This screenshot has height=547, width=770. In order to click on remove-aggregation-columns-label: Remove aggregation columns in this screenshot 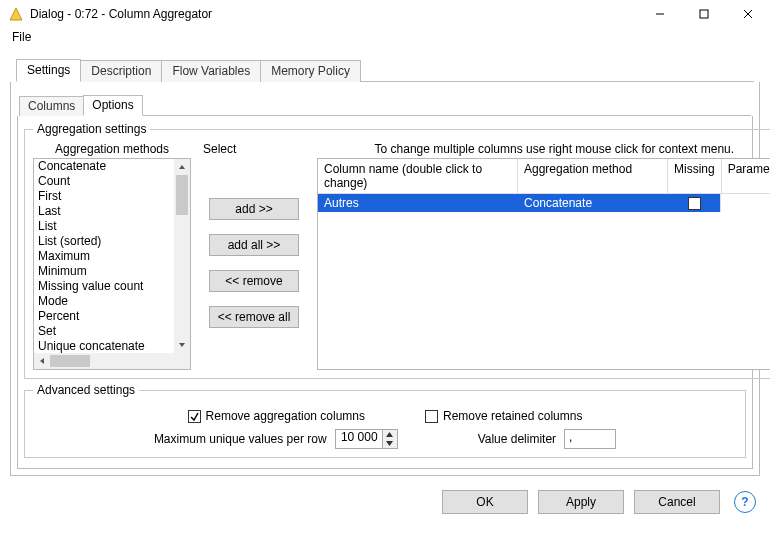, I will do `click(286, 416)`.